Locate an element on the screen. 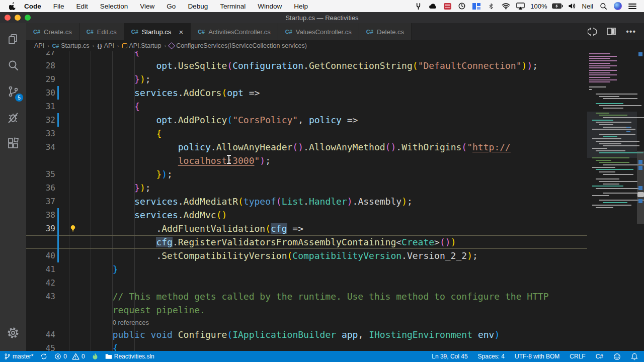 This screenshot has width=644, height=362. tab-activitiescontroller-cs: C#ActivitiesController.cs is located at coordinates (234, 32).